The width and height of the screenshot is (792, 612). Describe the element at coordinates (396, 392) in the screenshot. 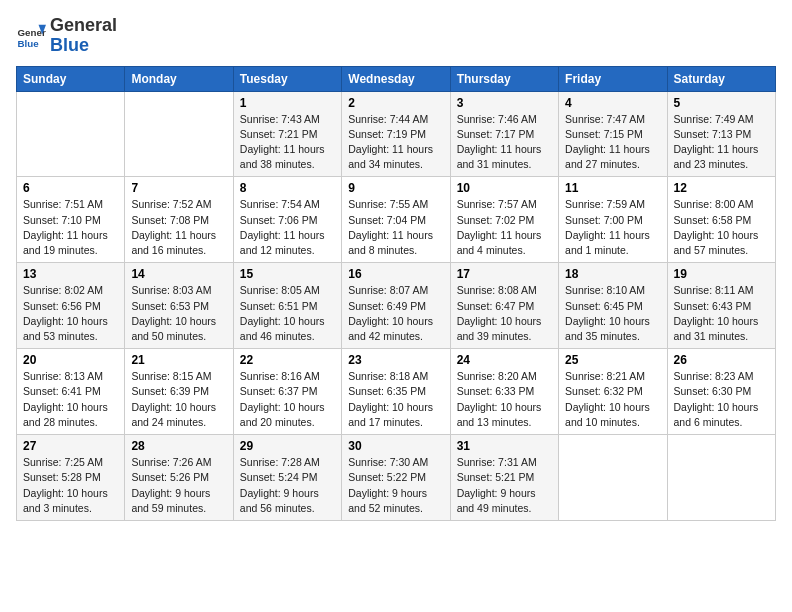

I see `week-row-4: 20Sunrise: 8:13 AM Sunset: 6:41 PM Dayli…` at that location.